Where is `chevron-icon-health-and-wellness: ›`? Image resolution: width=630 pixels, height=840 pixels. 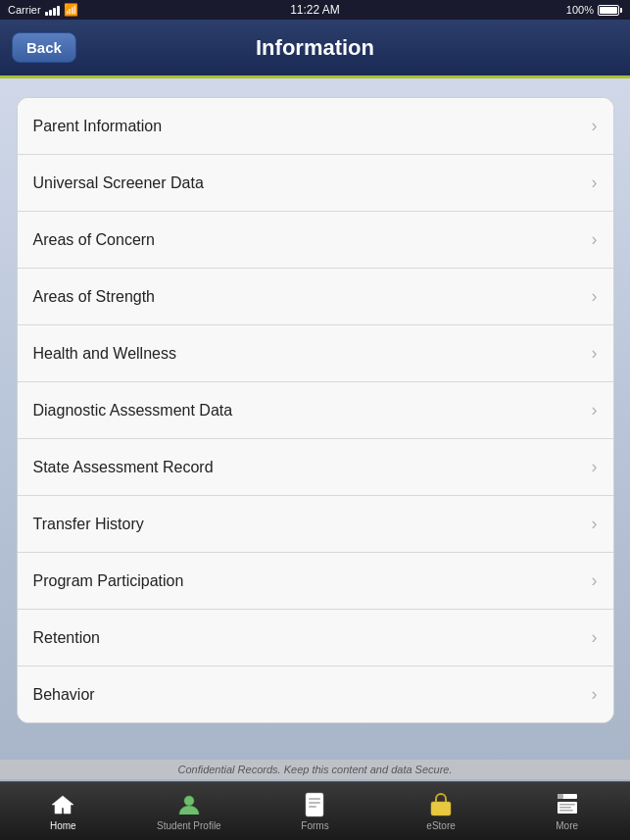
chevron-icon-health-and-wellness: › is located at coordinates (595, 353).